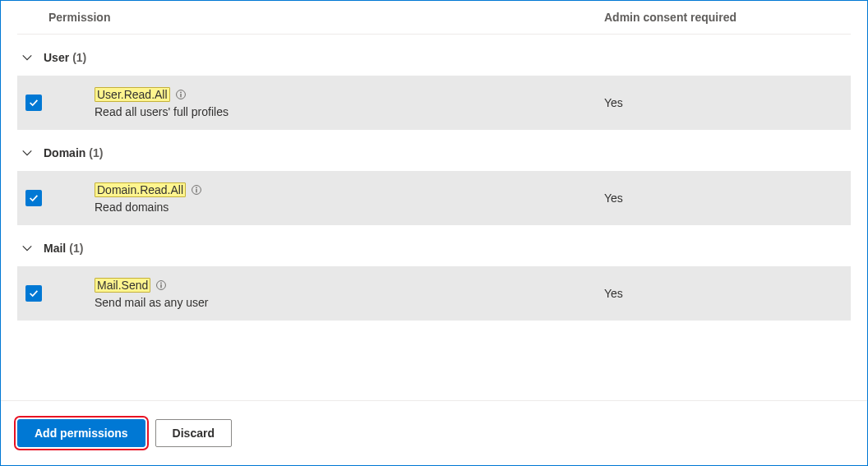  What do you see at coordinates (64, 153) in the screenshot?
I see `group-label: Domain` at bounding box center [64, 153].